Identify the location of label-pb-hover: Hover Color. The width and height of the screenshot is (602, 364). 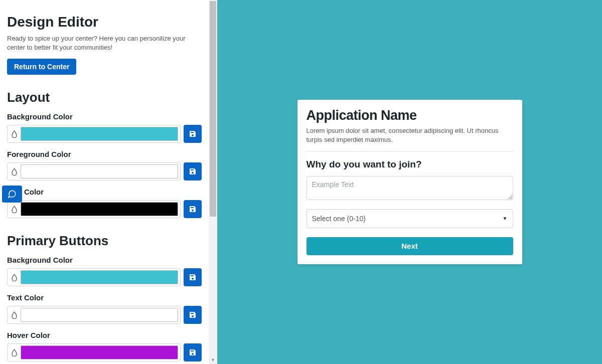
(104, 335).